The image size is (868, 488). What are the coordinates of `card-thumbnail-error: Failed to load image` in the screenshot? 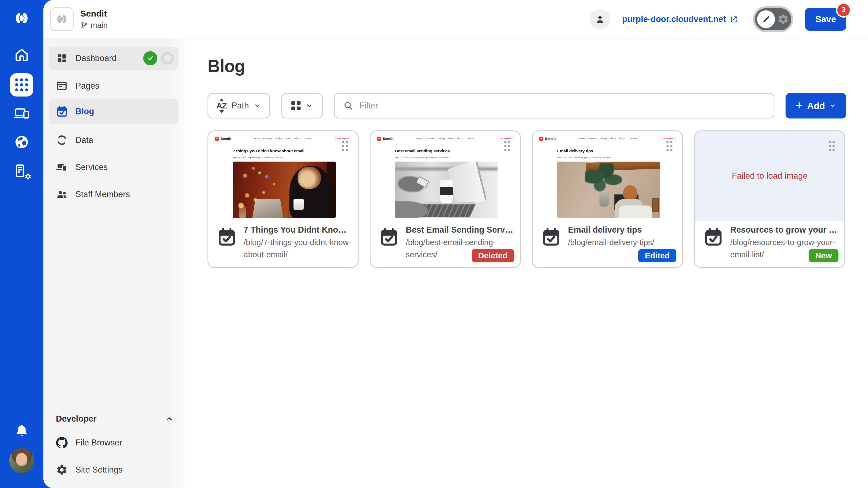 It's located at (770, 176).